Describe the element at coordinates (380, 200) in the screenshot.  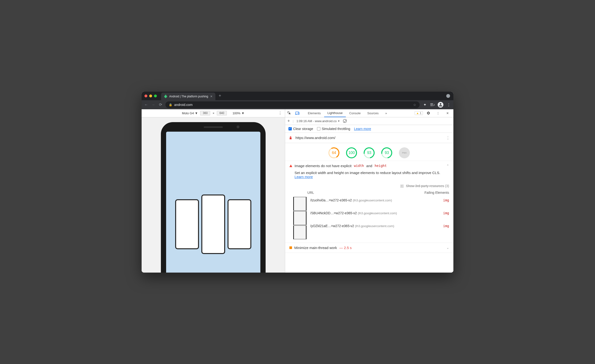
I see `table-row: /Izuohvi0a…=w272-e365-v2 (lh3.googleuser…` at that location.